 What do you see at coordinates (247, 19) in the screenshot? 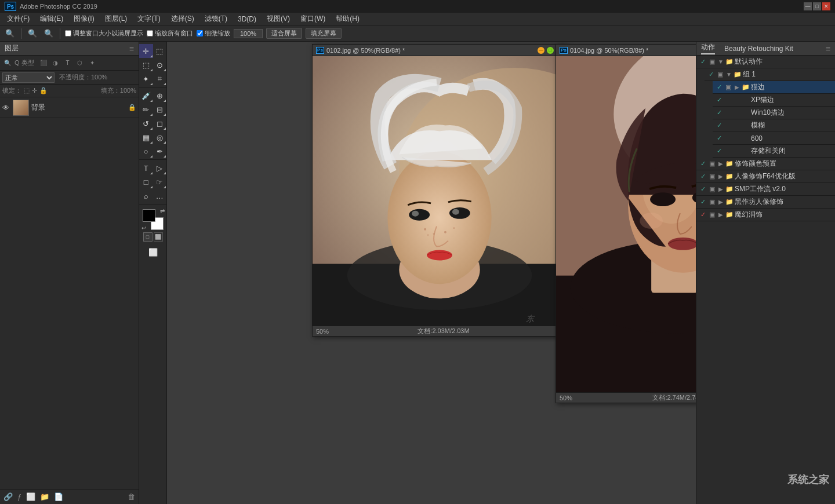
I see `menu-3d: 3D(D)` at bounding box center [247, 19].